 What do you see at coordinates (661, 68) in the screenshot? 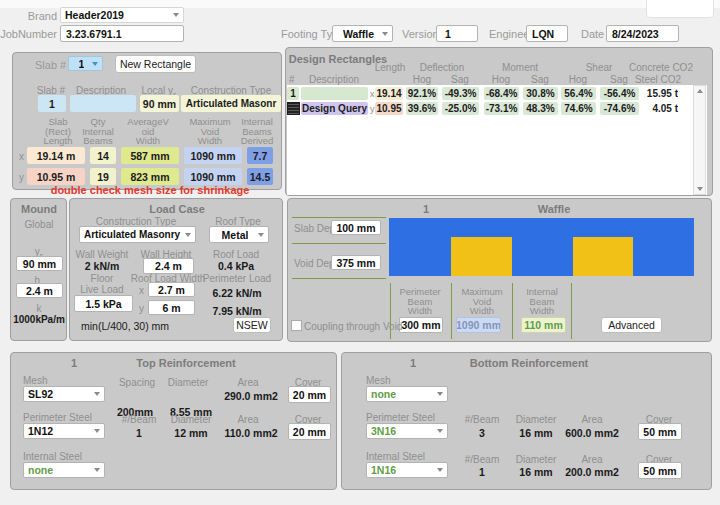
I see `header-concrete-co2: Concrete CO2` at bounding box center [661, 68].